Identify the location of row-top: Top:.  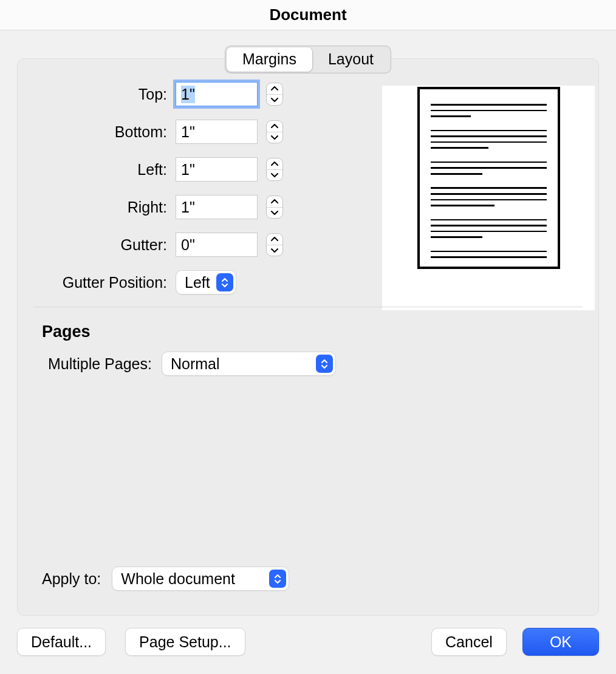
(163, 94).